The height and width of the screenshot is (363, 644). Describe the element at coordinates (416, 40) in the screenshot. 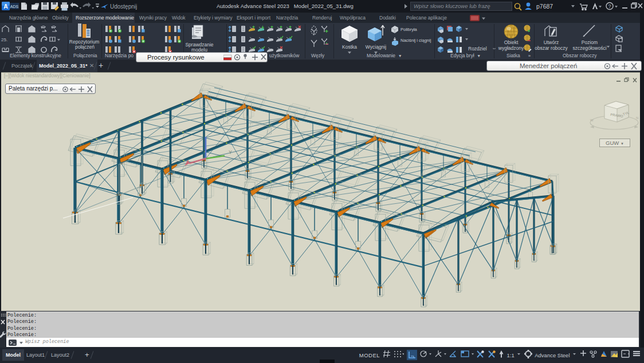

I see `svg-text: Naciśnij i ciągnij` at that location.